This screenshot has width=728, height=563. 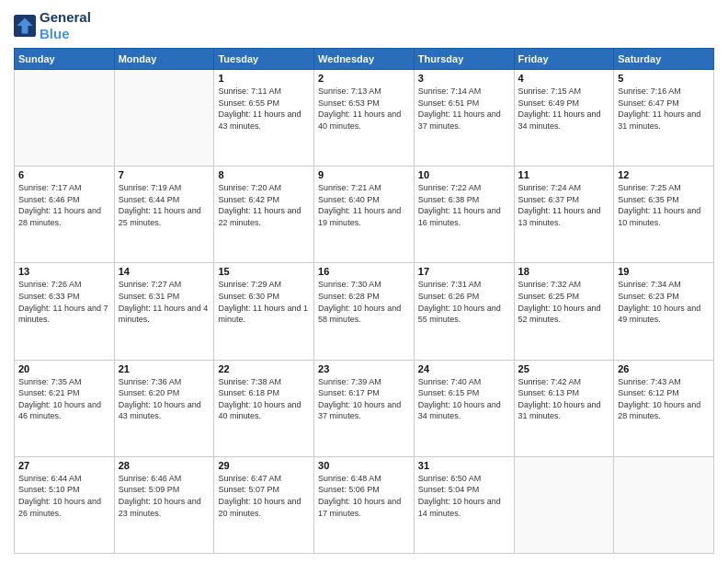 I want to click on day-number: 15, so click(x=264, y=271).